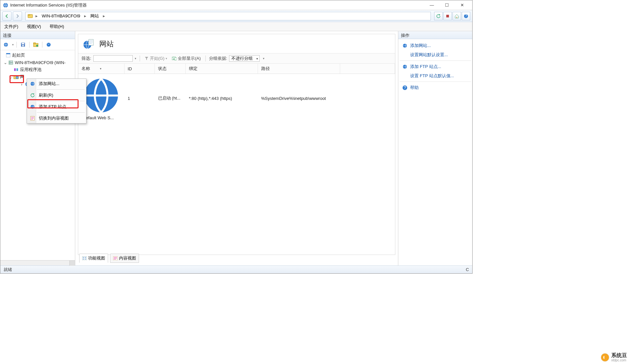  Describe the element at coordinates (13, 45) in the screenshot. I see `dropdown-chevron-icon: ▾` at that location.